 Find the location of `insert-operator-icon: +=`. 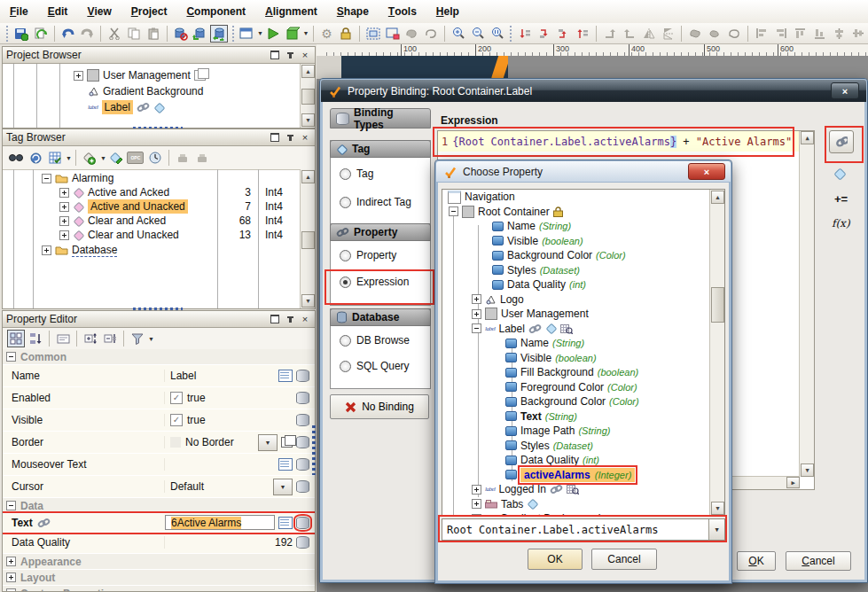

insert-operator-icon: += is located at coordinates (841, 199).